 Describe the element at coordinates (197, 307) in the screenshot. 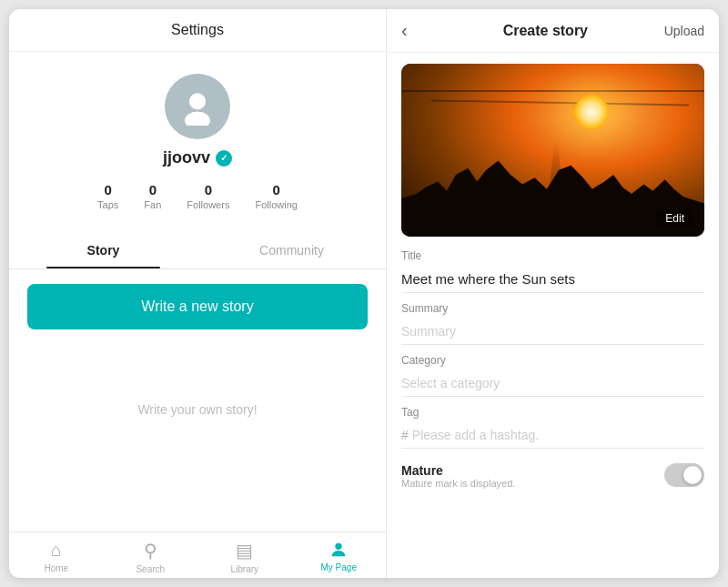

I see `write-new-story-button: Write a new story` at that location.